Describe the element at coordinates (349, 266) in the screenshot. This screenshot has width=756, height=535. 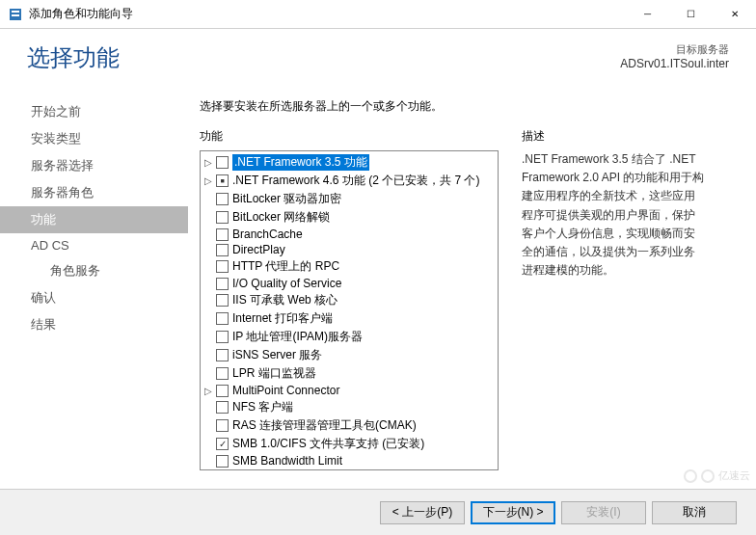
I see `feature-item: HTTP 代理上的 RPC` at that location.